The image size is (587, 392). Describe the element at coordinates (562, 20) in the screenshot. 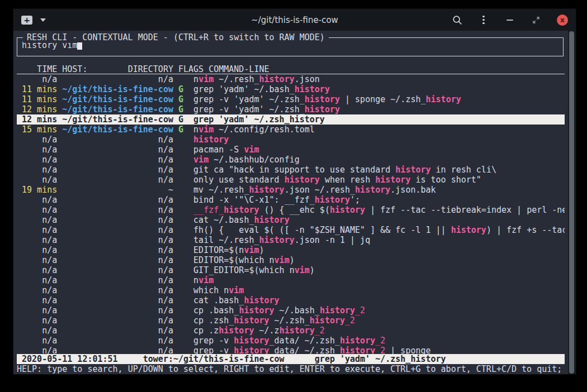

I see `close-icon: x` at that location.